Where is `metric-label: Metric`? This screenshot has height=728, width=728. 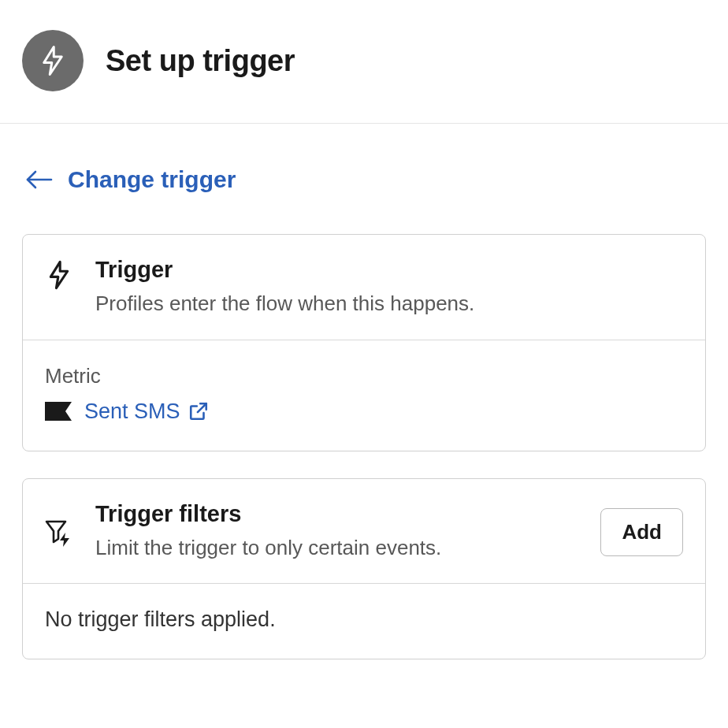 metric-label: Metric is located at coordinates (364, 377).